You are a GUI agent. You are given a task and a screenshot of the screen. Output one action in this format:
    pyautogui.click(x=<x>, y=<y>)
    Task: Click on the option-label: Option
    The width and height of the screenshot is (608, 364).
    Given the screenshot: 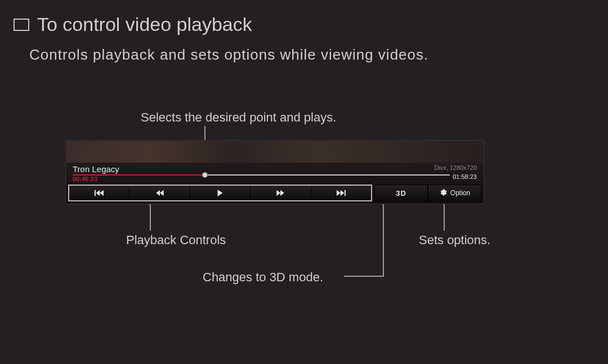 What is the action you would take?
    pyautogui.click(x=461, y=193)
    